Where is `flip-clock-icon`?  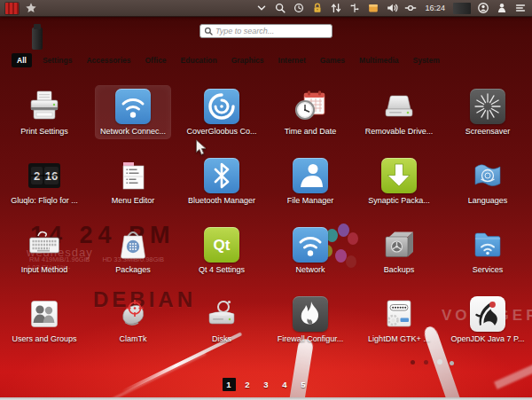
flip-clock-icon is located at coordinates (44, 176).